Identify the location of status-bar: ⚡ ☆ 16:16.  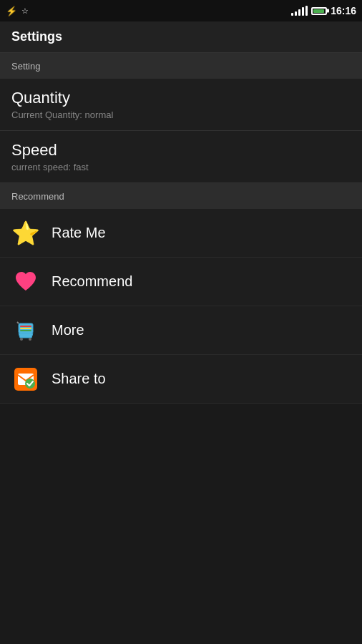
(181, 11).